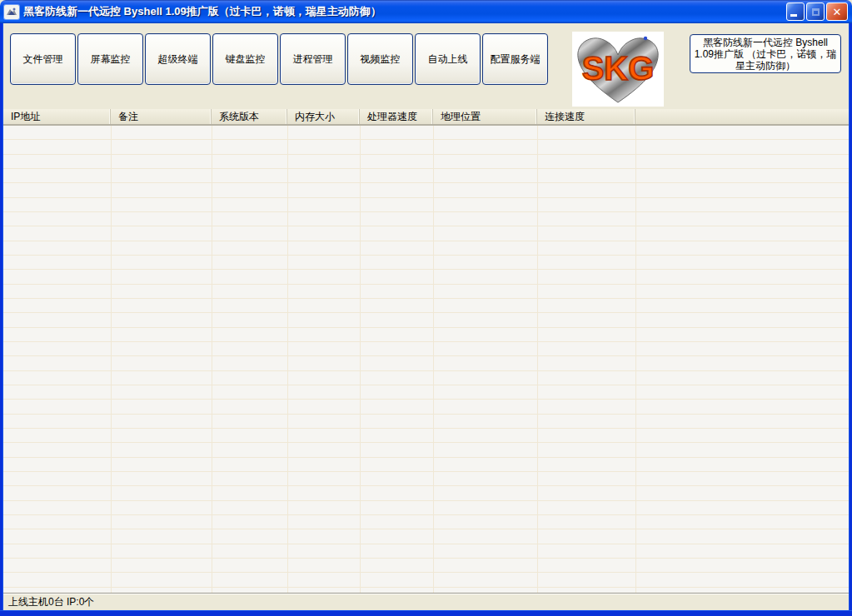 This screenshot has width=852, height=616. Describe the element at coordinates (323, 117) in the screenshot. I see `column-header-memory-size: 内存大小` at that location.